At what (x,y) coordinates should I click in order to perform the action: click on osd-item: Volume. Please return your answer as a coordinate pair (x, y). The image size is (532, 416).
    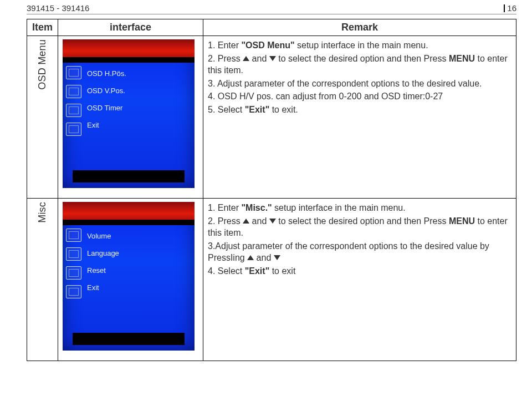
    Looking at the image, I should click on (139, 236).